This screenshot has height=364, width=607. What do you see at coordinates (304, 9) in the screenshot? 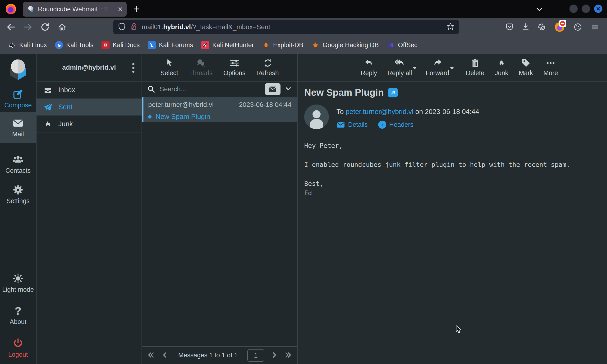
I see `browser-tab-bar: Roundcube Webmail :: Se × + ×` at bounding box center [304, 9].